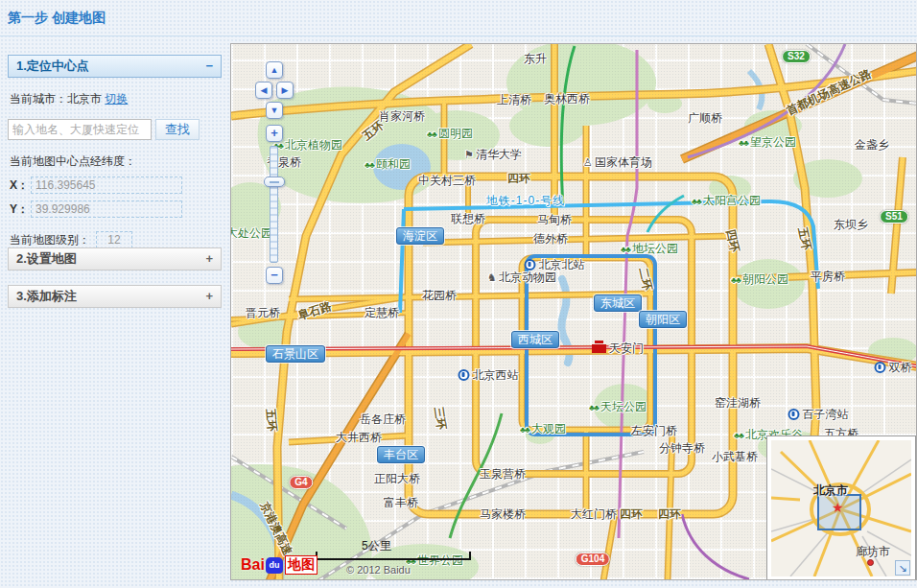  What do you see at coordinates (738, 403) in the screenshot?
I see `map-label-place: 窑洼湖桥` at bounding box center [738, 403].